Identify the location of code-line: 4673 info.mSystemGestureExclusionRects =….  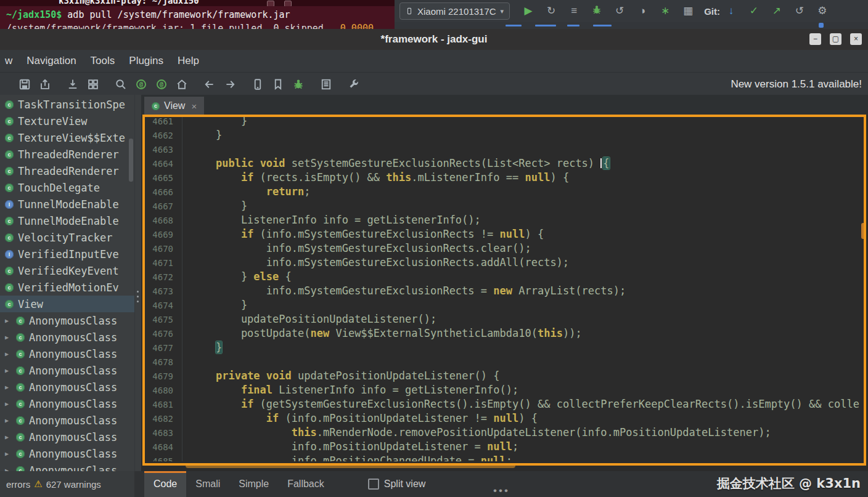
(504, 291).